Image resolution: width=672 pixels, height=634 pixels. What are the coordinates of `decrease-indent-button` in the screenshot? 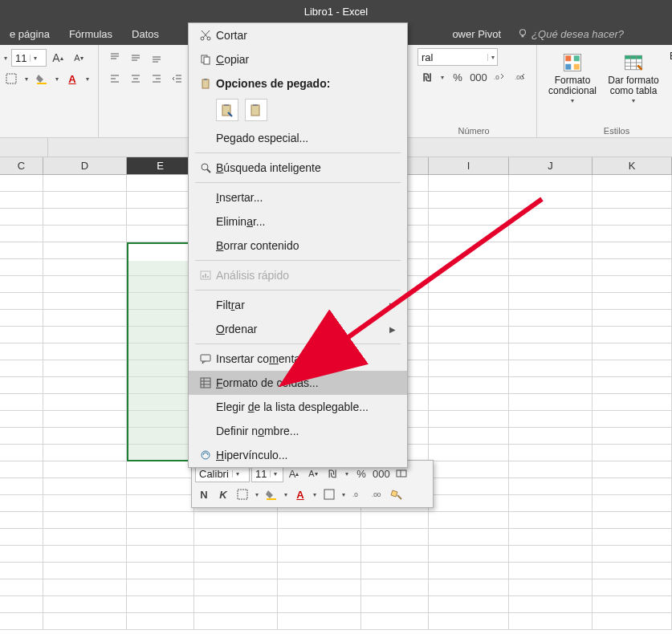 It's located at (177, 79).